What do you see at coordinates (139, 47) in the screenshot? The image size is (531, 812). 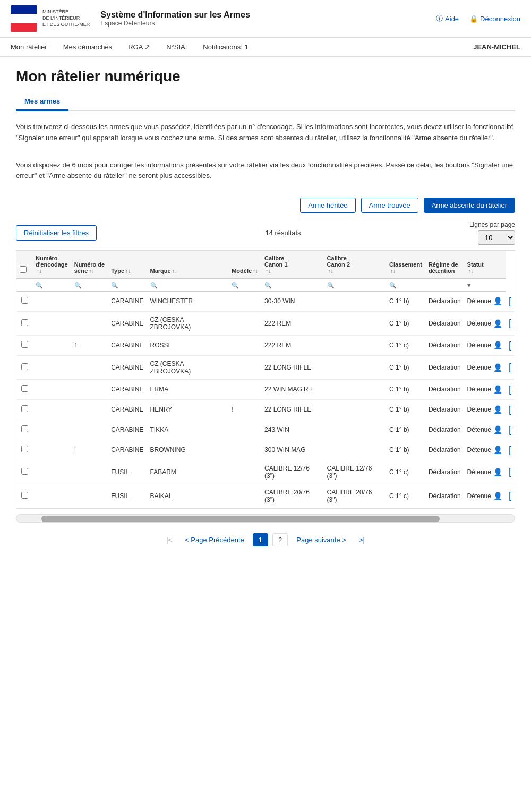 I see `nav-rga: RGA ↗` at bounding box center [139, 47].